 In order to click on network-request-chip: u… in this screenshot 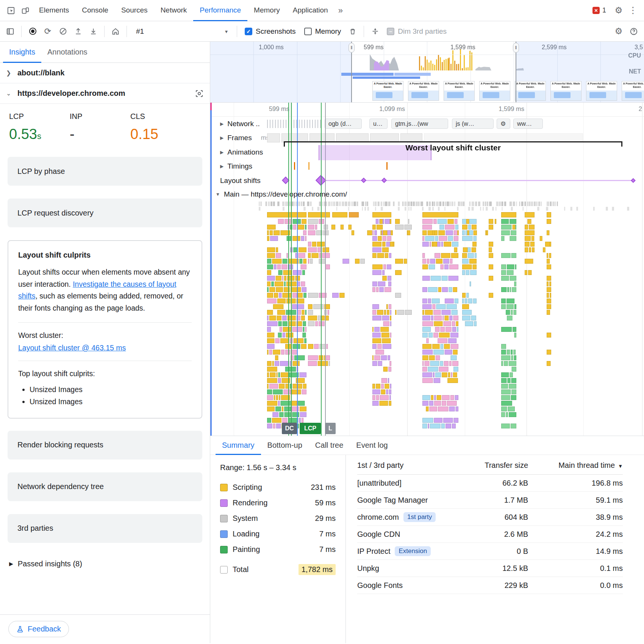, I will do `click(378, 123)`.